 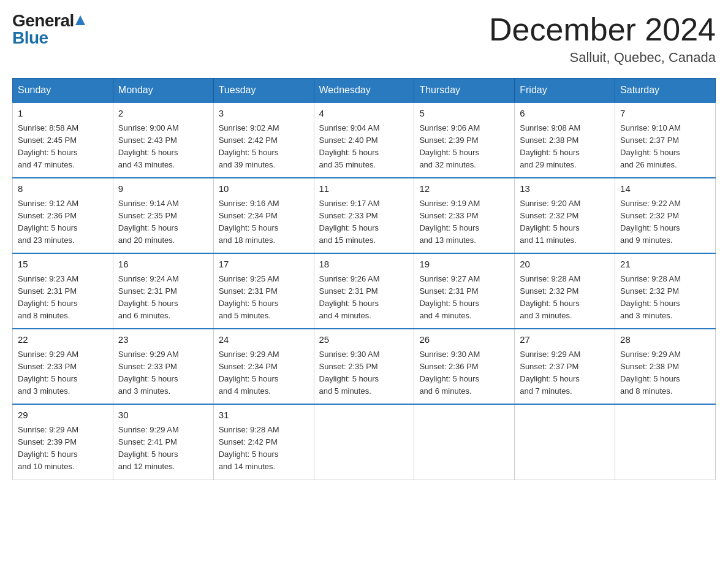 What do you see at coordinates (364, 367) in the screenshot?
I see `calendar-cell: 25 Sunrise: 9:30 AMSunset: 2:35 PMDaylig…` at bounding box center [364, 367].